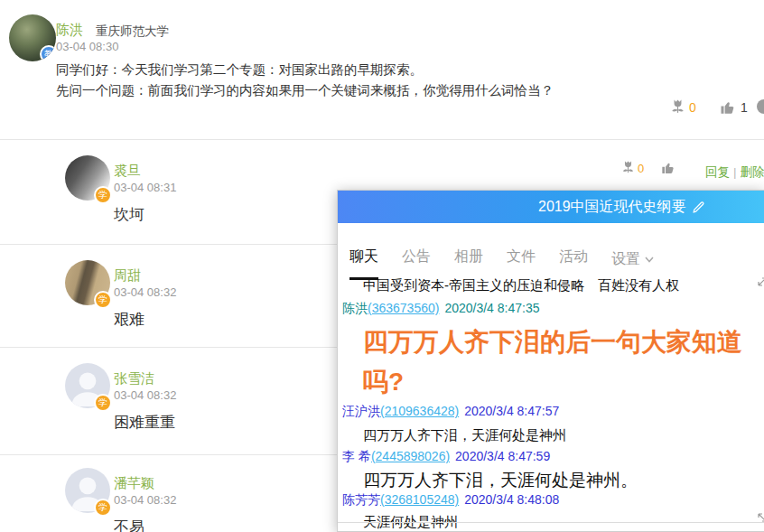  Describe the element at coordinates (129, 320) in the screenshot. I see `reply-message: 艰难` at that location.